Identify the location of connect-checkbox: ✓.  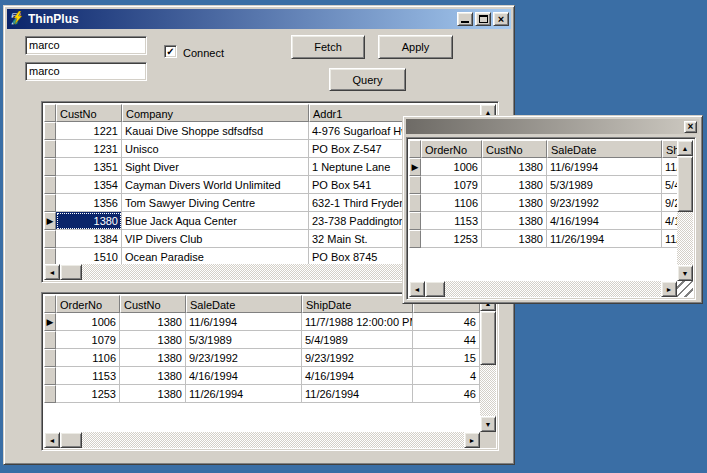
(170, 52).